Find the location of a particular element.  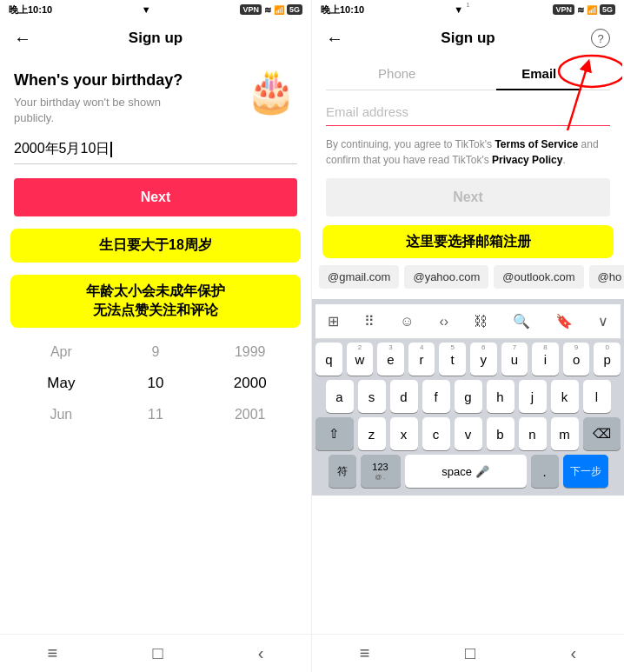

kb-search-icon: 🔍 is located at coordinates (521, 322).